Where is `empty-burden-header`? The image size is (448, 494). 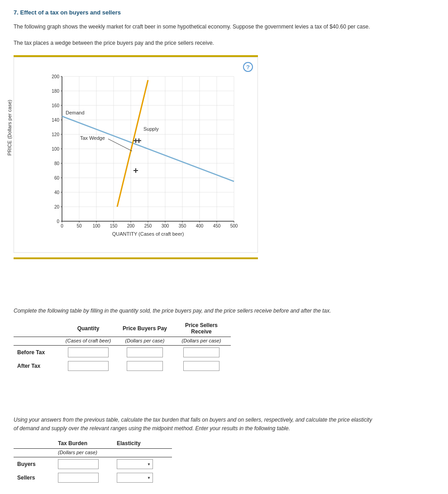
empty-burden-header is located at coordinates (34, 444).